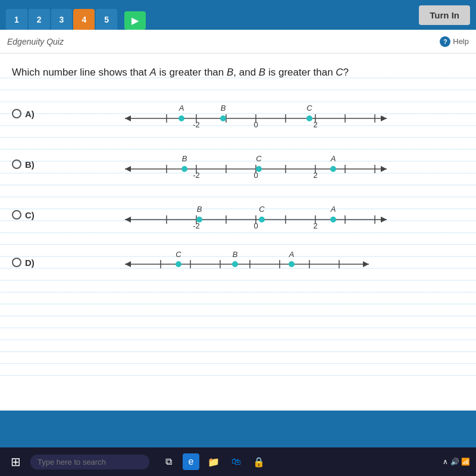 This screenshot has width=476, height=476. I want to click on option-label-d: D), so click(33, 263).